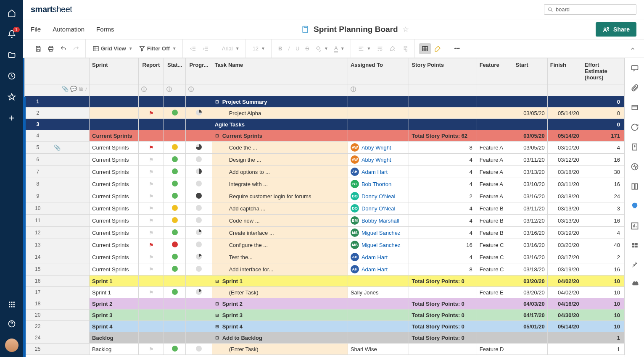  I want to click on pin-icon, so click(635, 265).